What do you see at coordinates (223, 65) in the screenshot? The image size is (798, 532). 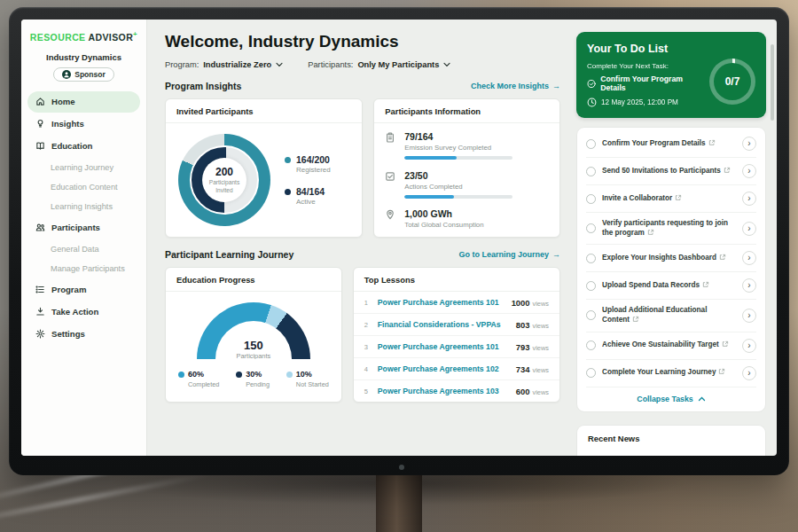 I see `program-filter: Program: Industrialize Zero` at bounding box center [223, 65].